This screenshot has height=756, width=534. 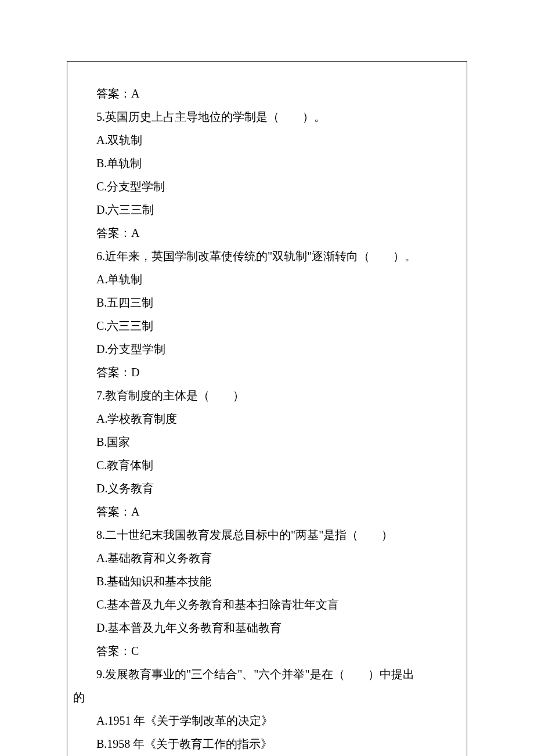 I want to click on answer-line: 答案：D, so click(x=267, y=372).